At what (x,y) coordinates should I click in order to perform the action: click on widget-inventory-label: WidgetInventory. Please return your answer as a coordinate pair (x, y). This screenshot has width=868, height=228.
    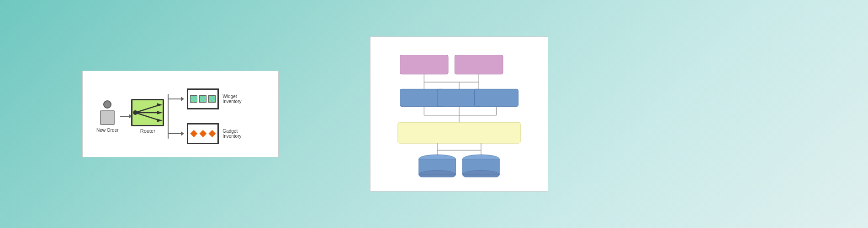
    Looking at the image, I should click on (232, 99).